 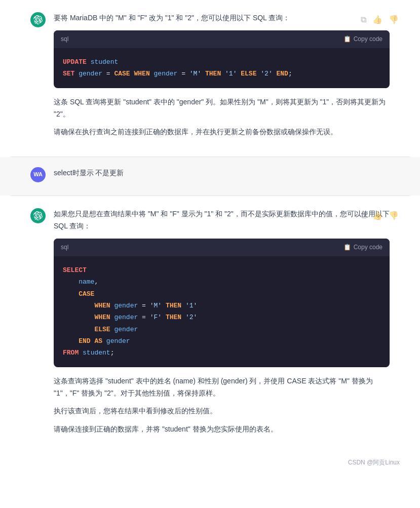 I want to click on code-header-1: sql 📋 Copy code, so click(x=222, y=40).